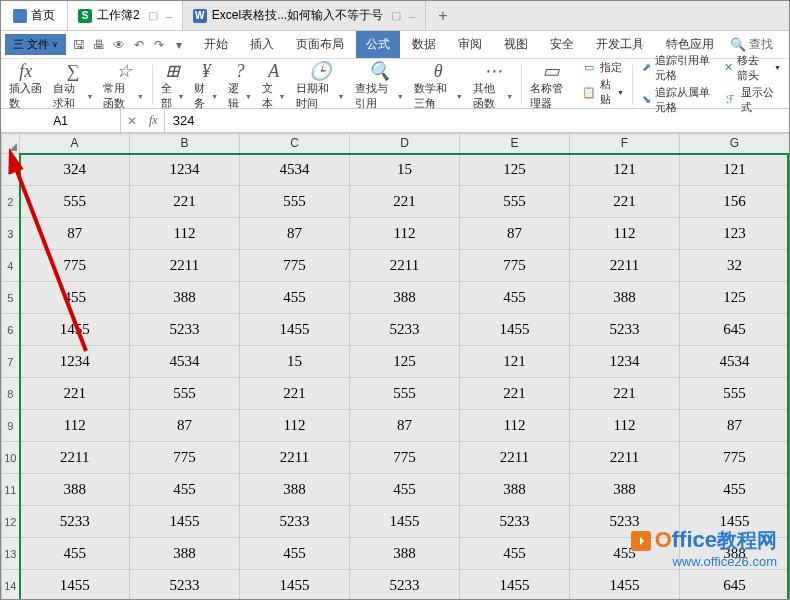  I want to click on tool-datetime: 🕒 日期和时间▼, so click(320, 84).